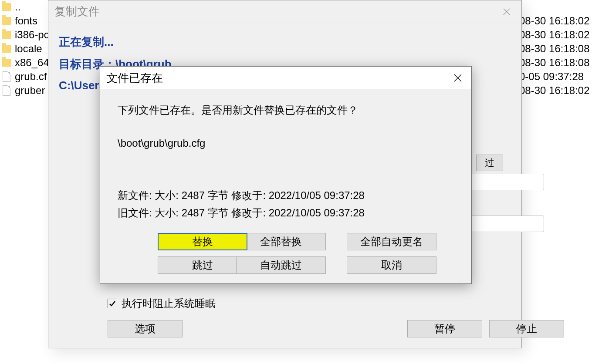 This screenshot has height=364, width=602. What do you see at coordinates (162, 303) in the screenshot?
I see `prevent-sleep-checkbox: 执行时阻止系统睡眠` at bounding box center [162, 303].